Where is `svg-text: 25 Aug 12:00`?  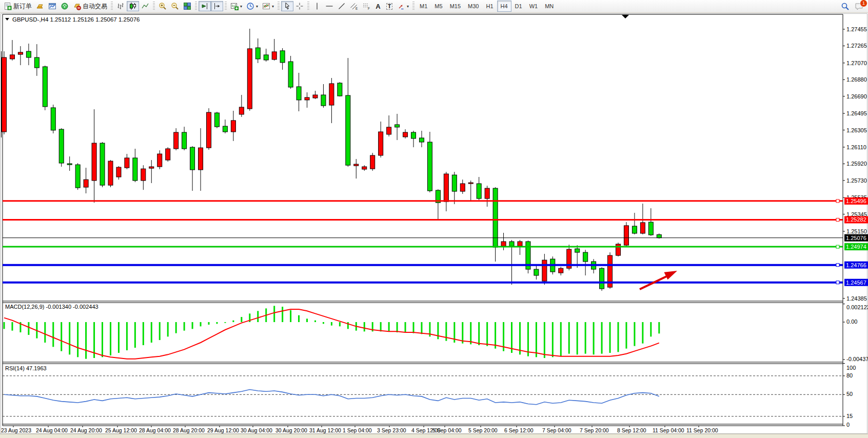
svg-text: 25 Aug 12:00 is located at coordinates (121, 430).